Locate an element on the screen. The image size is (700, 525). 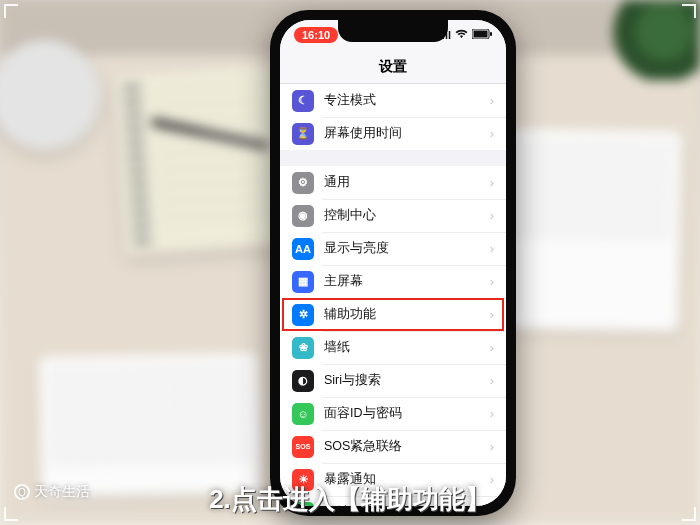
row-accessibility-icon: ✲ is located at coordinates (303, 315).